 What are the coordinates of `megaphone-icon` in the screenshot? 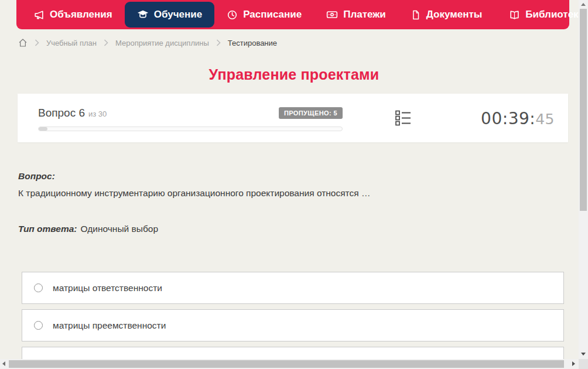 It's located at (39, 15).